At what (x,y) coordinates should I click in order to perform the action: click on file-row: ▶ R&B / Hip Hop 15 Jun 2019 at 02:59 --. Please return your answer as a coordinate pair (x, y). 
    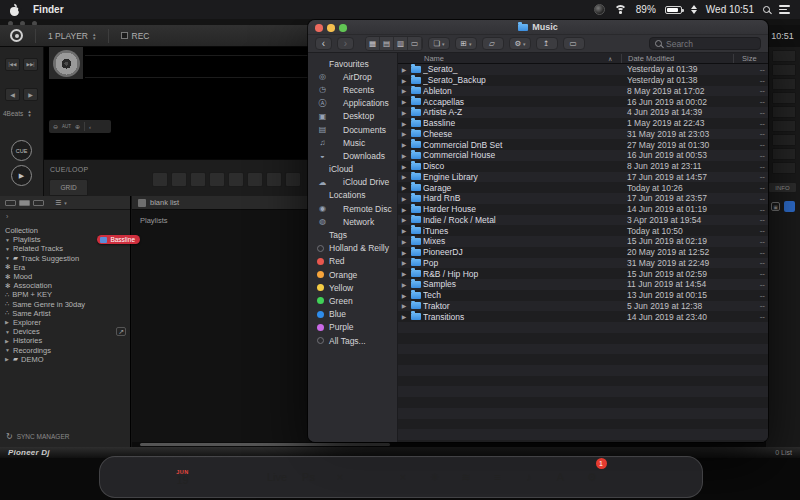
    Looking at the image, I should click on (583, 274).